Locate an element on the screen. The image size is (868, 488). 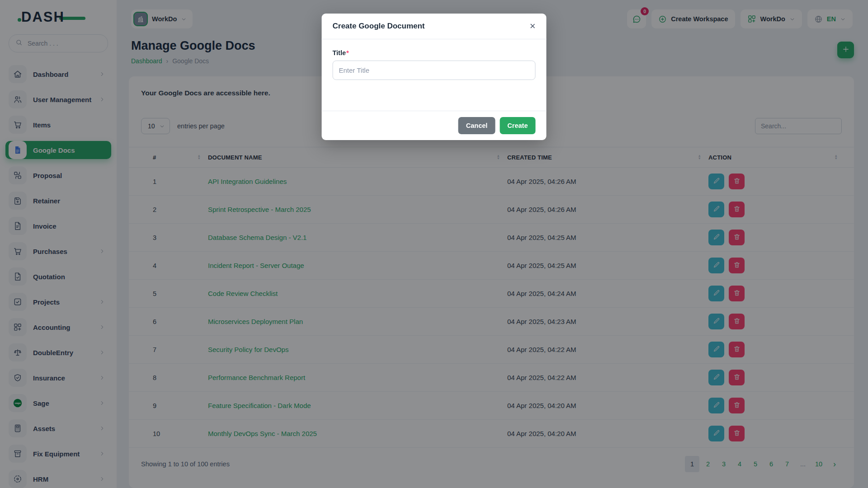
required-asterisk: * is located at coordinates (348, 53).